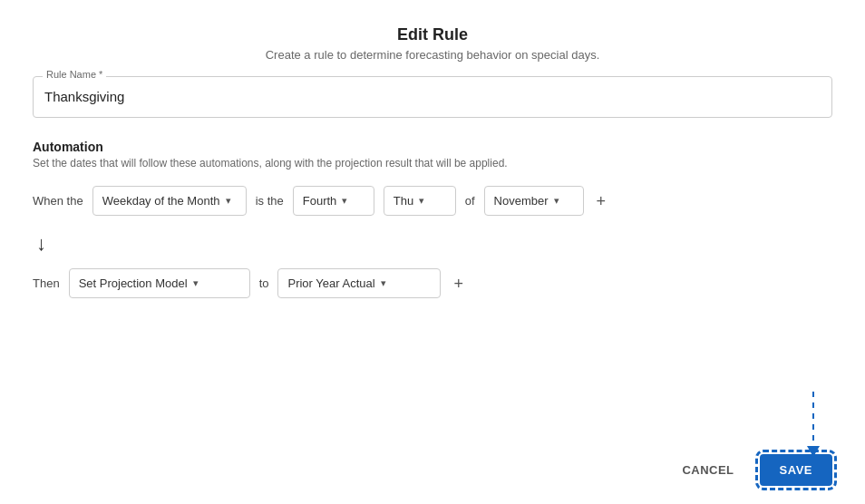  Describe the element at coordinates (432, 34) in the screenshot. I see `page-title: Edit Rule` at that location.